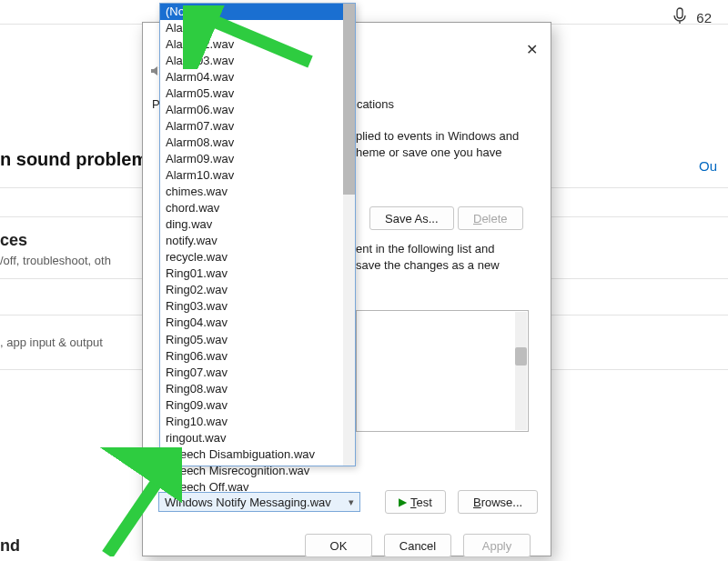  I want to click on dropdown-item: Ring03.wav, so click(258, 307).